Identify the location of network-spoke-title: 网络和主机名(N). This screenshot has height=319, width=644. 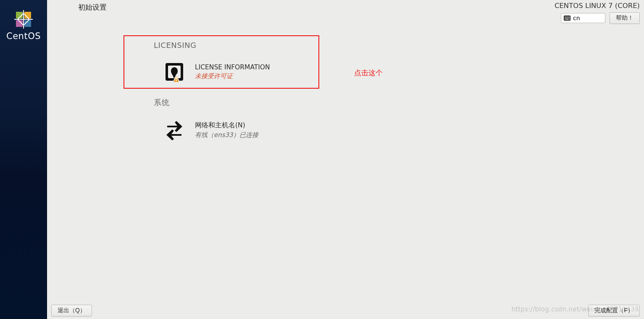
(227, 125).